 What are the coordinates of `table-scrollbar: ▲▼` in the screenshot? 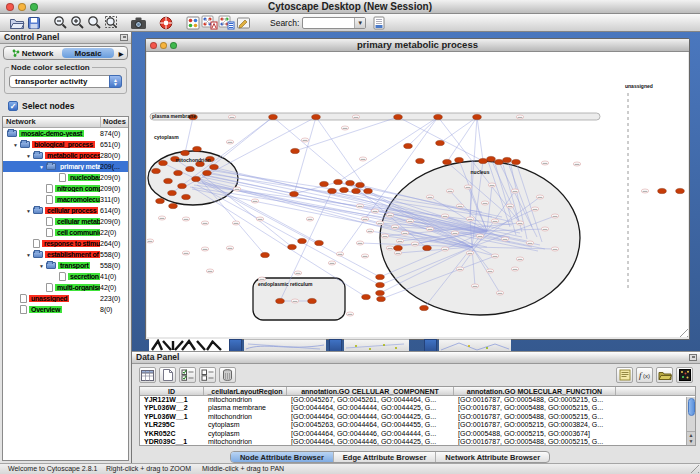 It's located at (690, 421).